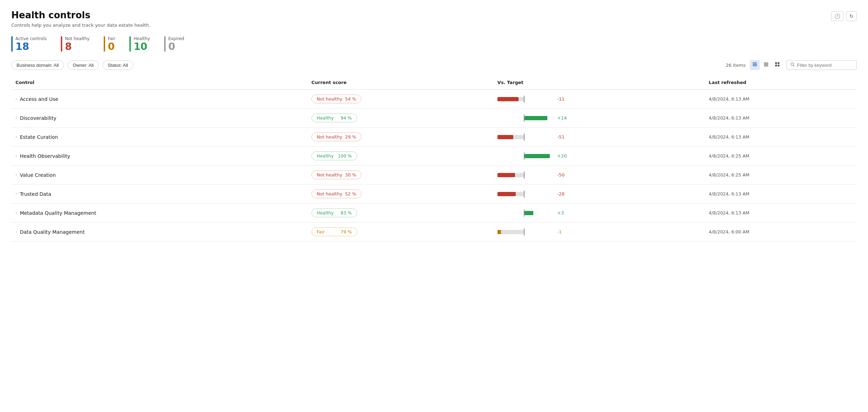  Describe the element at coordinates (434, 99) in the screenshot. I see `table-row: › Access and Use Not healthy 54 %` at that location.